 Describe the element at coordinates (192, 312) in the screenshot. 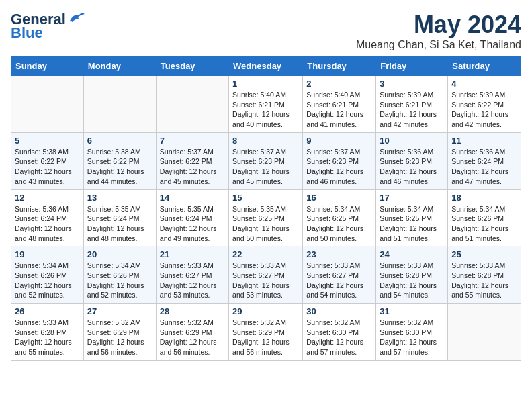

I see `day-number: 28` at that location.